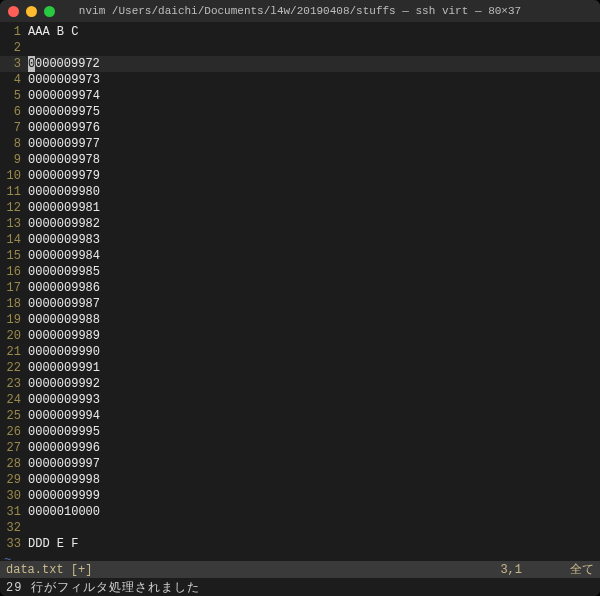  I want to click on editor-line: 60000009975, so click(300, 112).